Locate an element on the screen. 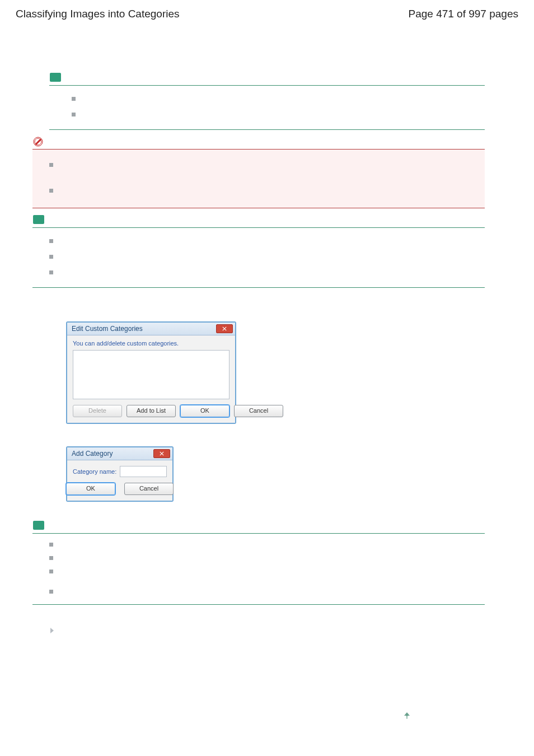  page-top-link is located at coordinates (407, 717).